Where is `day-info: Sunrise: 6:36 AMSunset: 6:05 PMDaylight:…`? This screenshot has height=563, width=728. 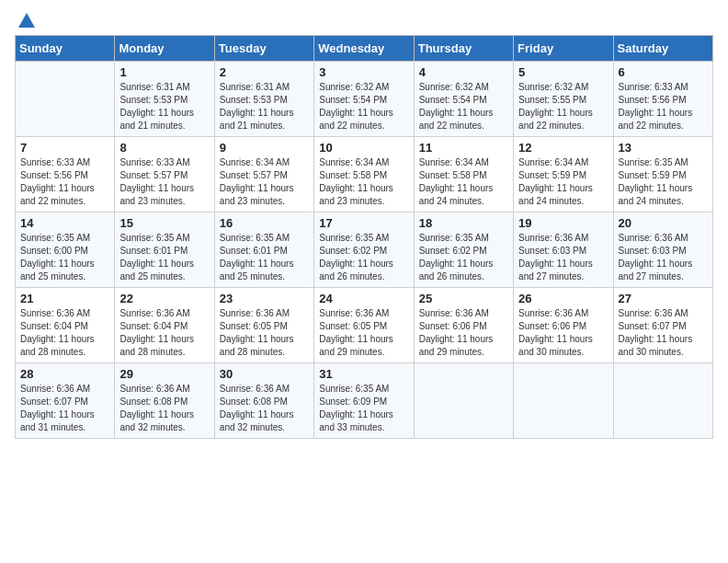
day-info: Sunrise: 6:36 AMSunset: 6:05 PMDaylight:… is located at coordinates (364, 333).